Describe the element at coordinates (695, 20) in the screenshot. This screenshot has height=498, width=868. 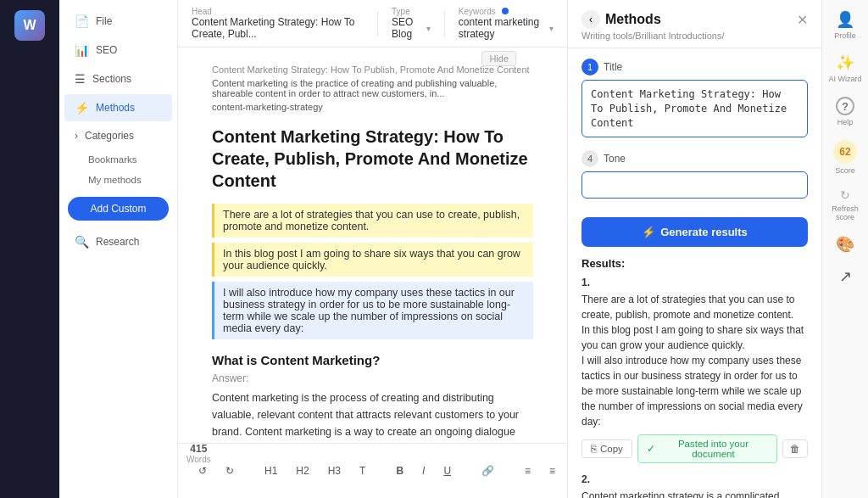
I see `panel-title-row: ‹ Methods ✕` at that location.